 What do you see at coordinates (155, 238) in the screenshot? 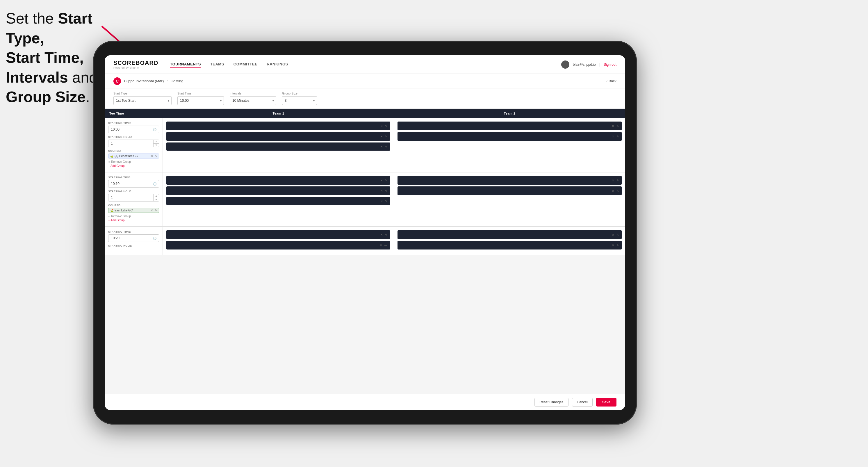
I see `clock-icon-3: 🕐` at bounding box center [155, 238].